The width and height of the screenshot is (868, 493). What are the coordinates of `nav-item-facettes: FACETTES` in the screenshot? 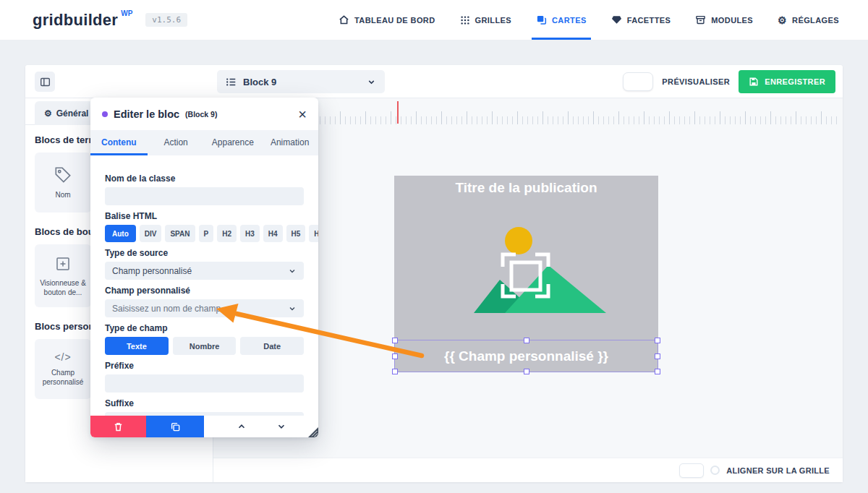 It's located at (641, 20).